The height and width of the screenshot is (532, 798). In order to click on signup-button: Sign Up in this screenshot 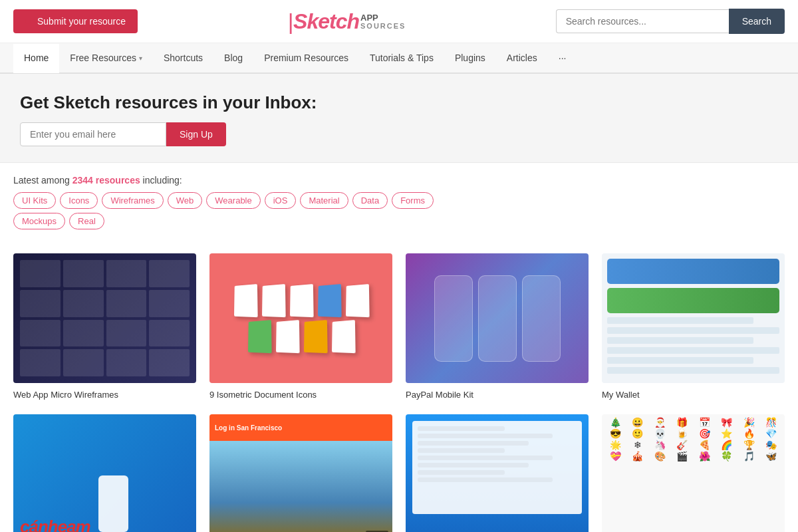, I will do `click(196, 134)`.